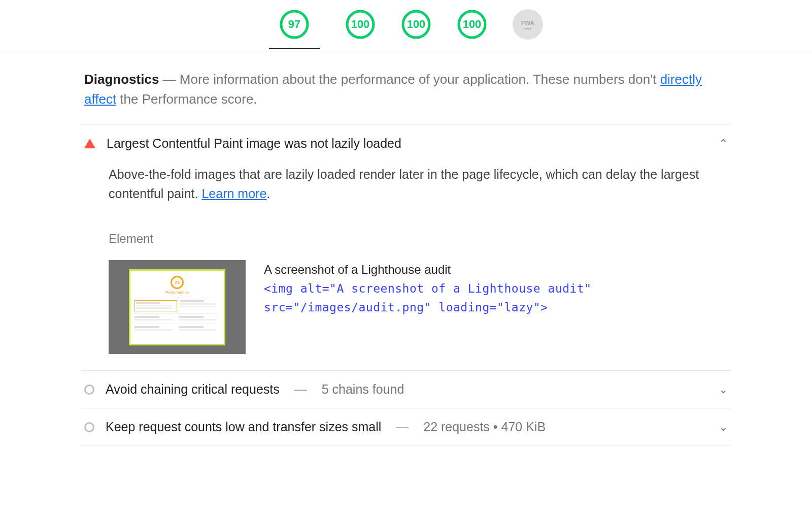 The height and width of the screenshot is (510, 812). Describe the element at coordinates (406, 427) in the screenshot. I see `audit-item: Keep request counts low and transfer siz…` at that location.